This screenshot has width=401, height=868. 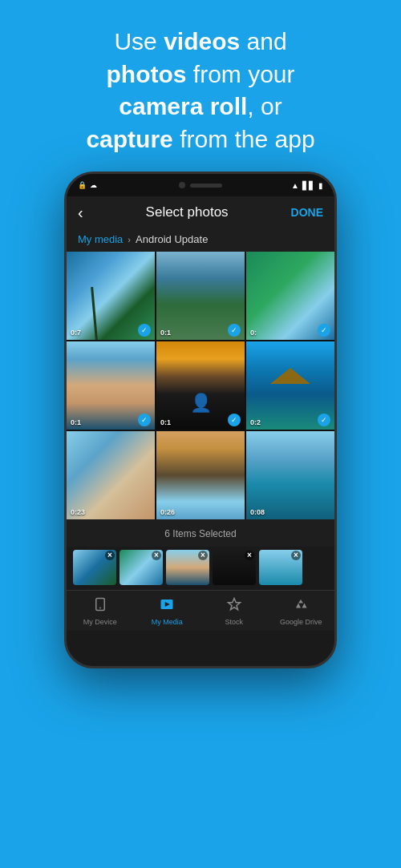 What do you see at coordinates (168, 512) in the screenshot?
I see `duration-8: 0:26` at bounding box center [168, 512].